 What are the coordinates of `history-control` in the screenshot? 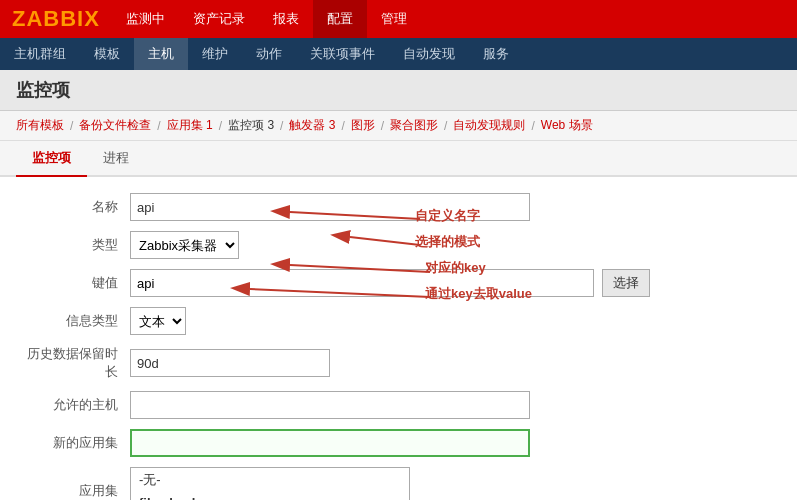 It's located at (230, 363).